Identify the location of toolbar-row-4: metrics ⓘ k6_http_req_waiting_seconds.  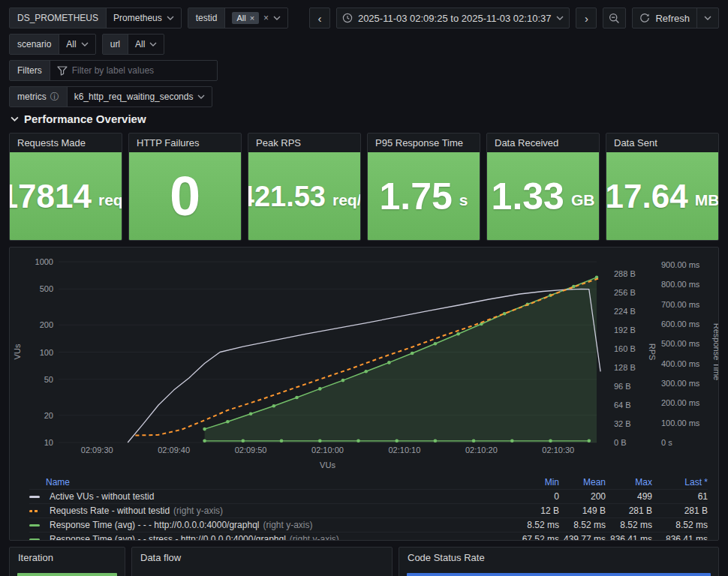
(364, 97).